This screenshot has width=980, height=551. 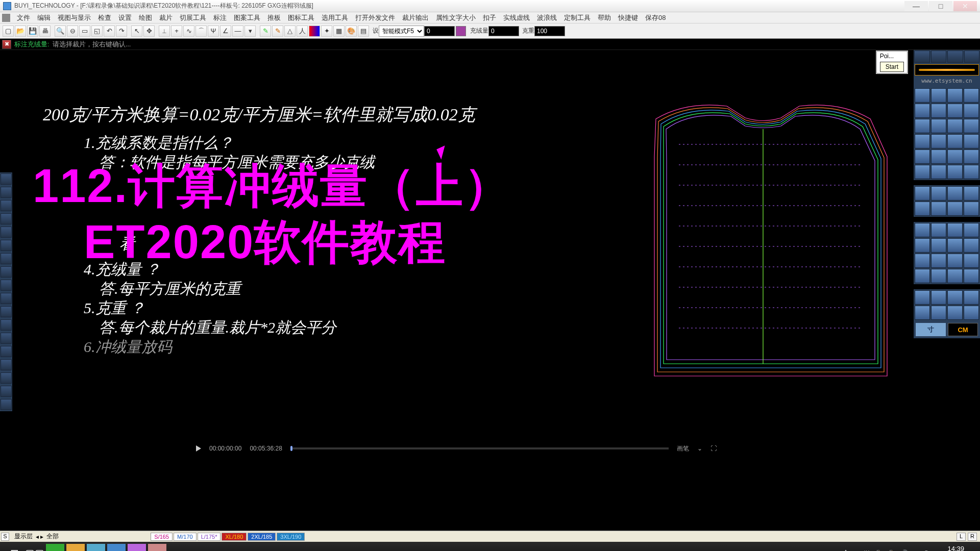 I want to click on menu-item: 标注, so click(x=220, y=18).